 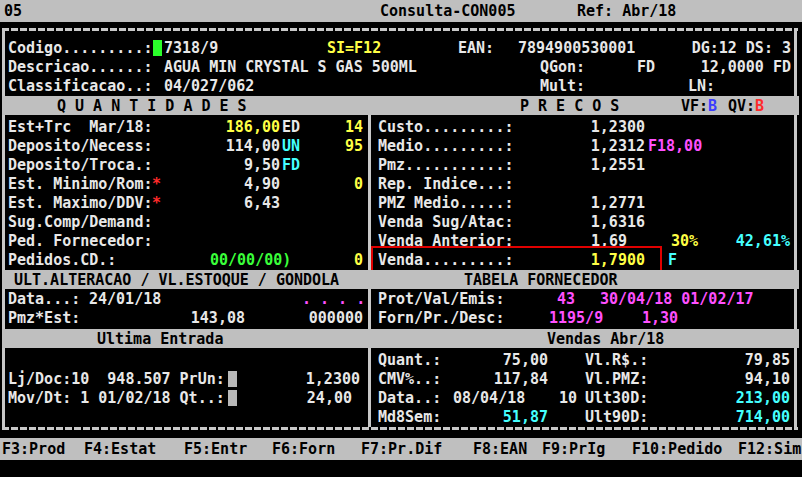 What do you see at coordinates (580, 260) in the screenshot?
I see `venda-value-field: 1,7900` at bounding box center [580, 260].